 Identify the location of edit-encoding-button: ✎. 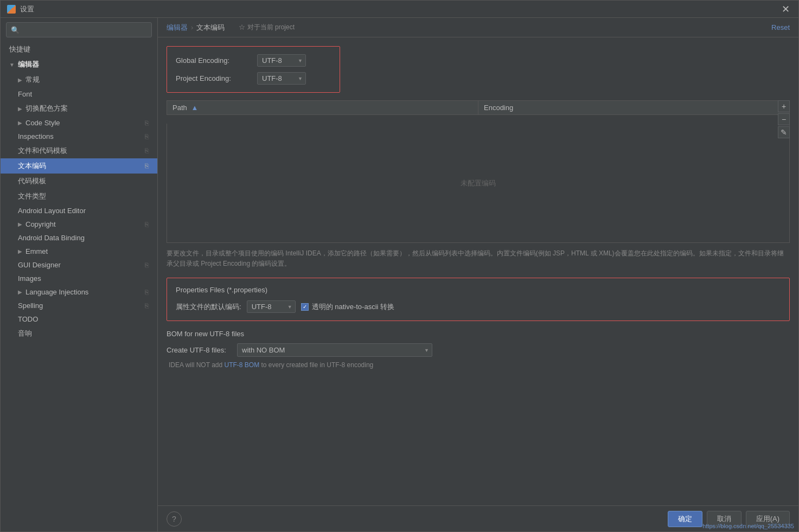
(784, 132).